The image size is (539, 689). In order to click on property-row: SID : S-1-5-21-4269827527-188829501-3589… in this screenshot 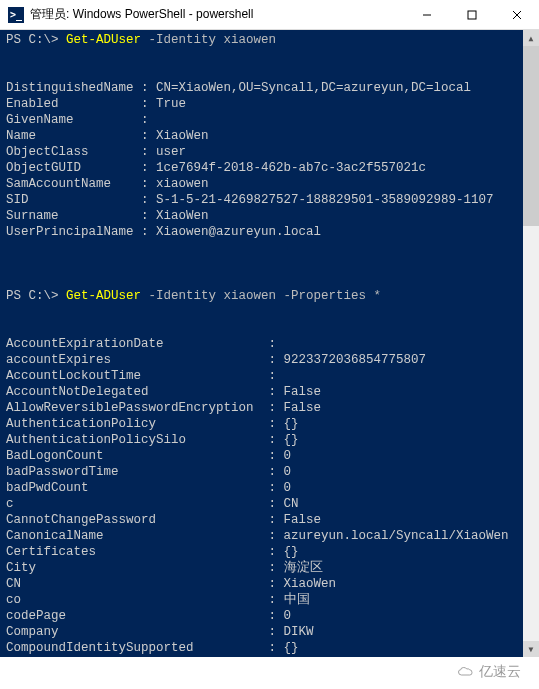, I will do `click(270, 200)`.